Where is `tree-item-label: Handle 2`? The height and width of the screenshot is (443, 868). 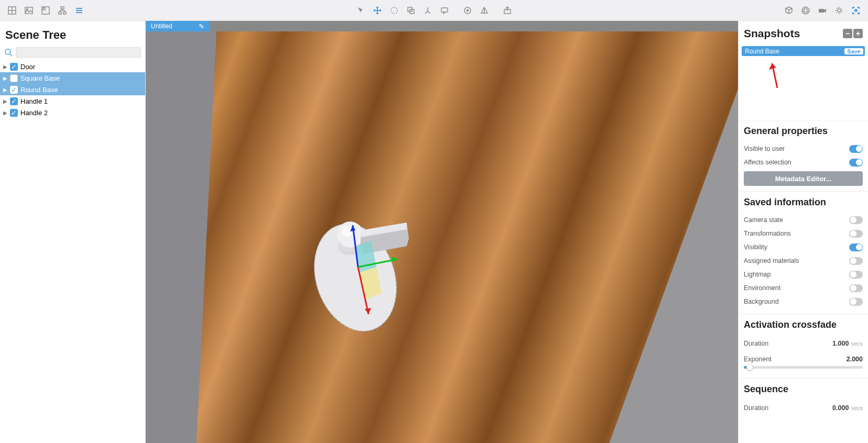 tree-item-label: Handle 2 is located at coordinates (34, 113).